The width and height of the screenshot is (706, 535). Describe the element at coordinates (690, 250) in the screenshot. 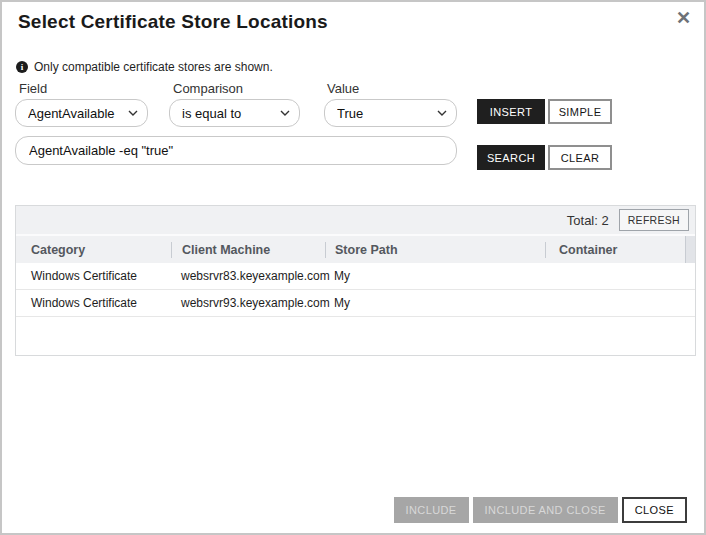

I see `scrollbar-track` at that location.